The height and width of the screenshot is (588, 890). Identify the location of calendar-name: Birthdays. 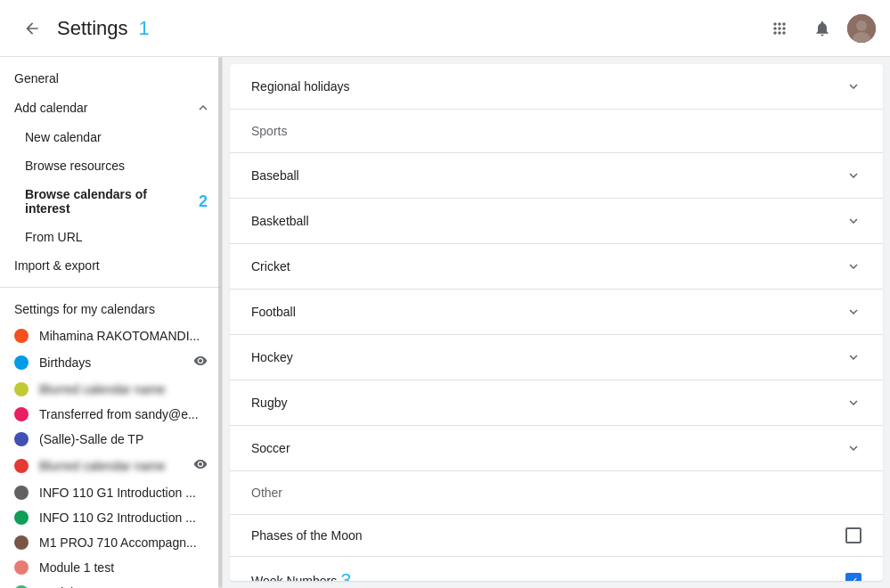
(110, 363).